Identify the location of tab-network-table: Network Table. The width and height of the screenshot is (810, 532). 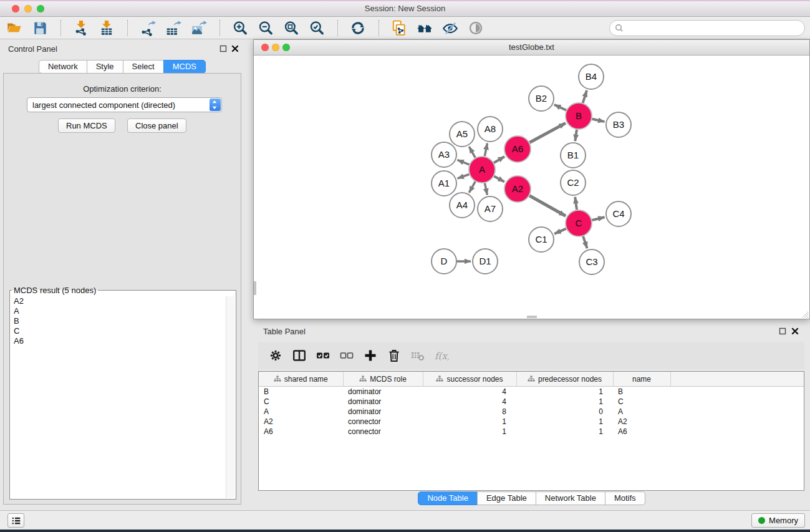
(571, 498).